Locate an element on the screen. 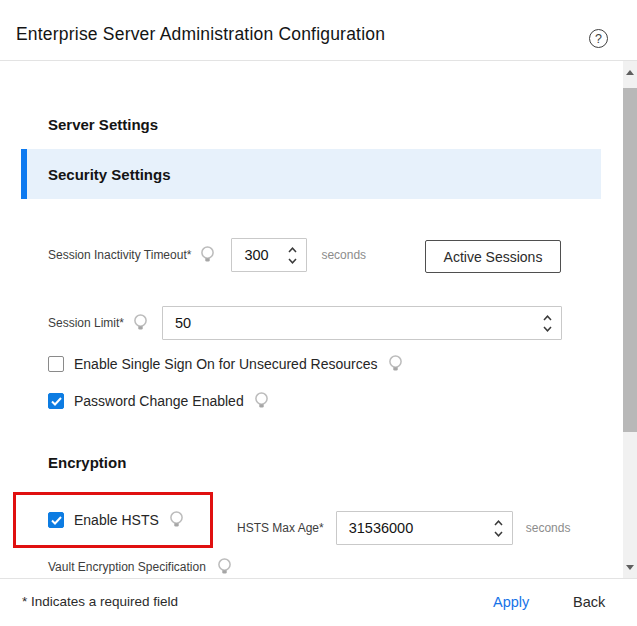 The width and height of the screenshot is (637, 626). session-limit-spinner is located at coordinates (550, 324).